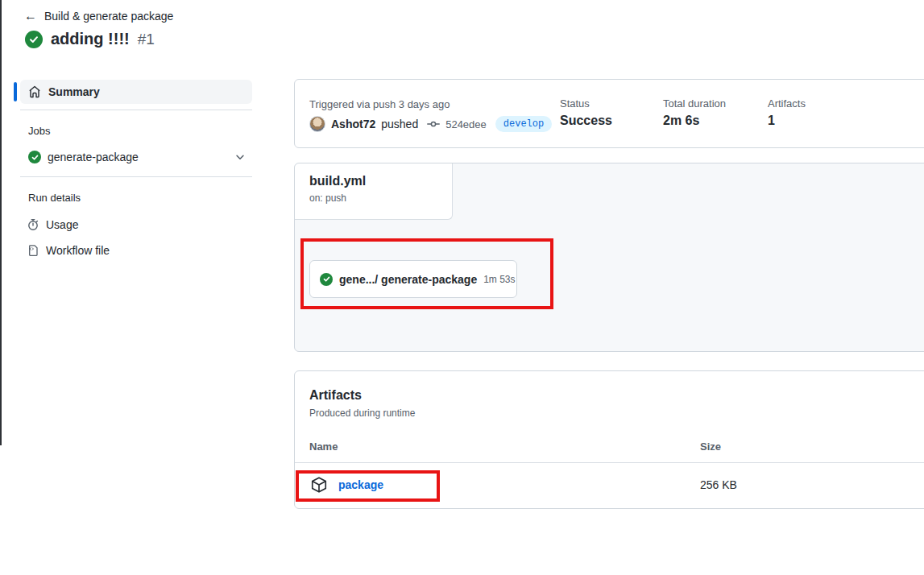 This screenshot has height=575, width=924. Describe the element at coordinates (374, 192) in the screenshot. I see `workflow-file-header: build.yml on: push` at that location.